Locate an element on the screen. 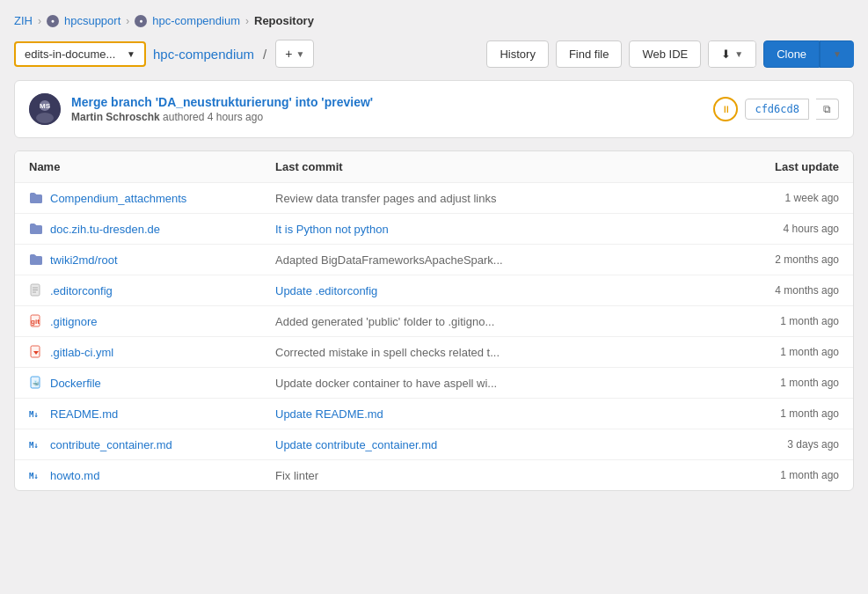 The height and width of the screenshot is (594, 868). table-row: doc.zih.tu-dresden.de It is Python not p… is located at coordinates (434, 229).